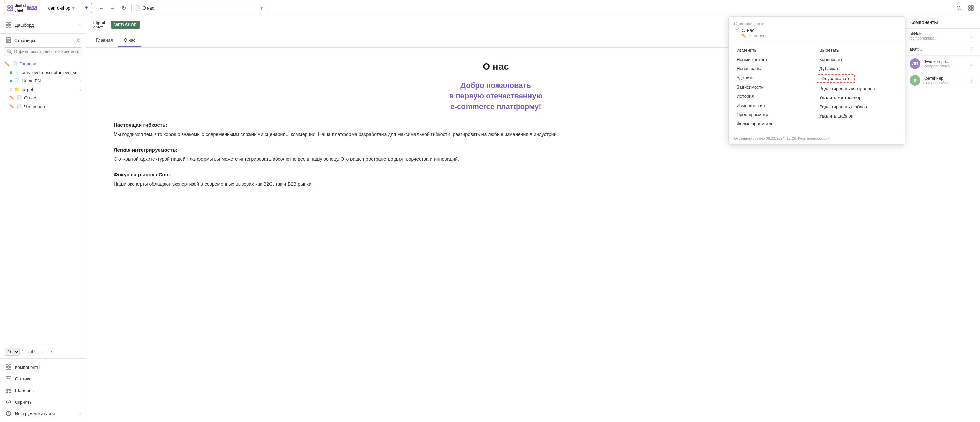 The image size is (980, 422). I want to click on more-icon-4: ⋮, so click(972, 81).